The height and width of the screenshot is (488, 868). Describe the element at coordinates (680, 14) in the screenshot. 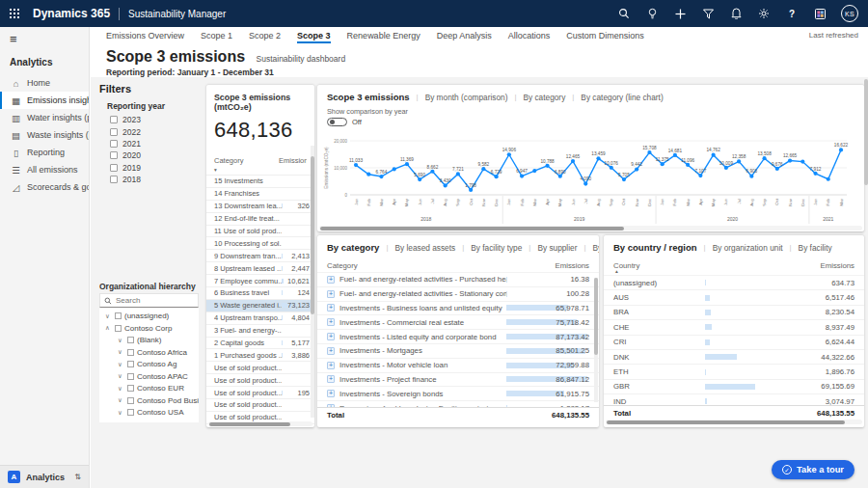

I see `add-icon` at that location.